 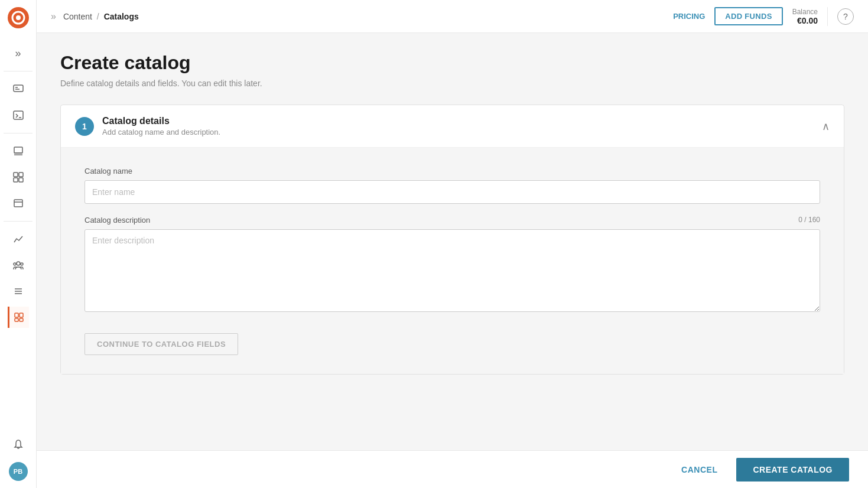 What do you see at coordinates (18, 244) in the screenshot?
I see `sidebar: »` at bounding box center [18, 244].